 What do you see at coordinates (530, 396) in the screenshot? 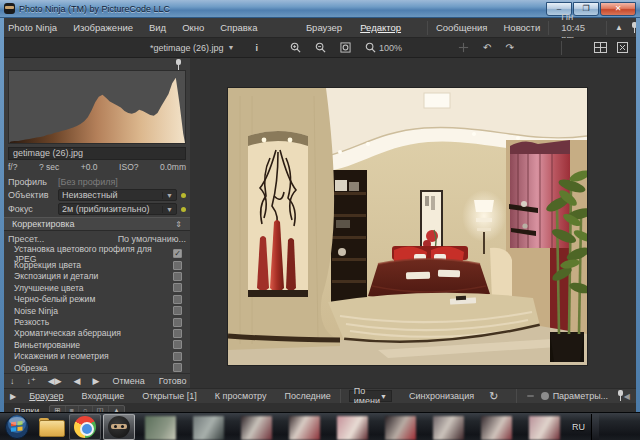
I see `thumbnail-size-slider` at bounding box center [530, 396].